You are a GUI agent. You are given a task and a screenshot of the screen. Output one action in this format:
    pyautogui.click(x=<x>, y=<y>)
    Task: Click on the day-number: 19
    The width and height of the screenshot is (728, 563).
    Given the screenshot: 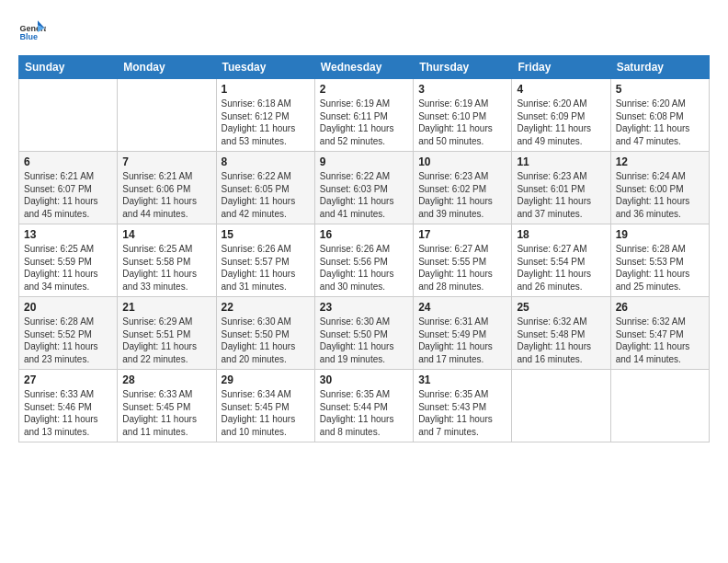 What is the action you would take?
    pyautogui.click(x=660, y=235)
    